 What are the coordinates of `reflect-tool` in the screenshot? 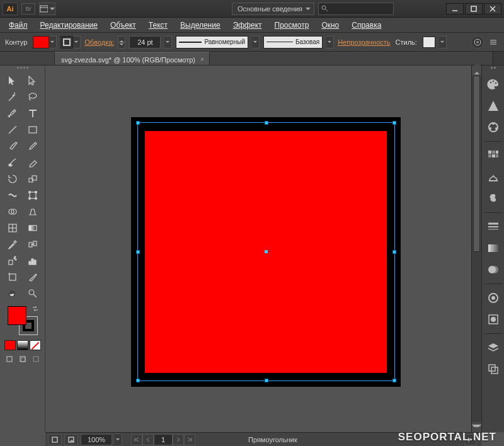 It's located at (33, 179).